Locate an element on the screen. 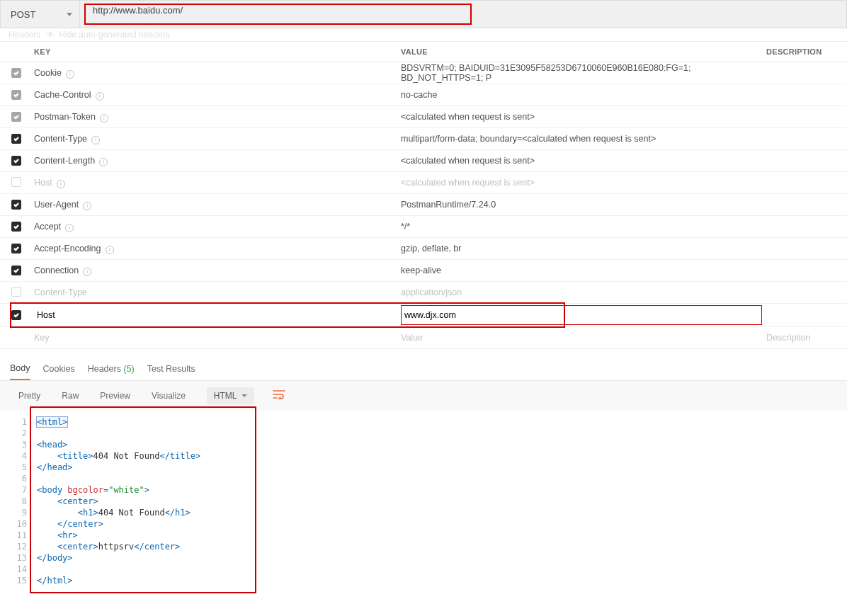  header-value: BDSVRTM=0; BAIDUID=31E3095F58253D6710060… is located at coordinates (580, 73).